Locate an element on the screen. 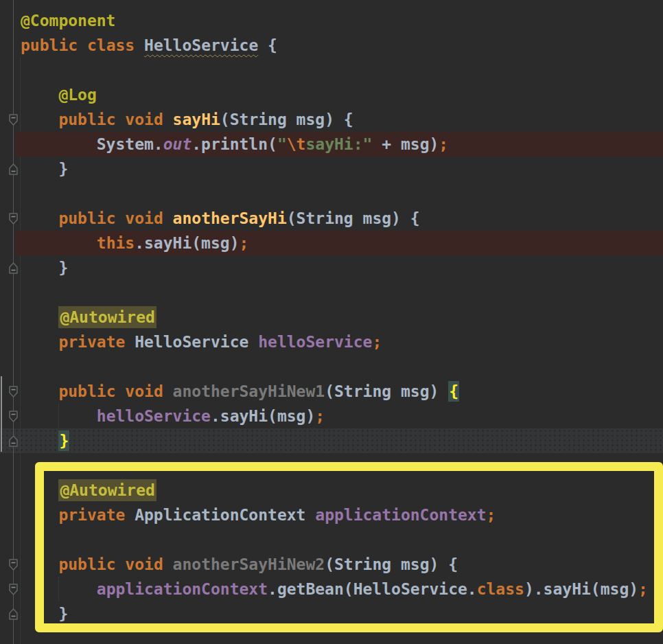 The image size is (663, 644). code-line: this.sayHi(msg); is located at coordinates (339, 243).